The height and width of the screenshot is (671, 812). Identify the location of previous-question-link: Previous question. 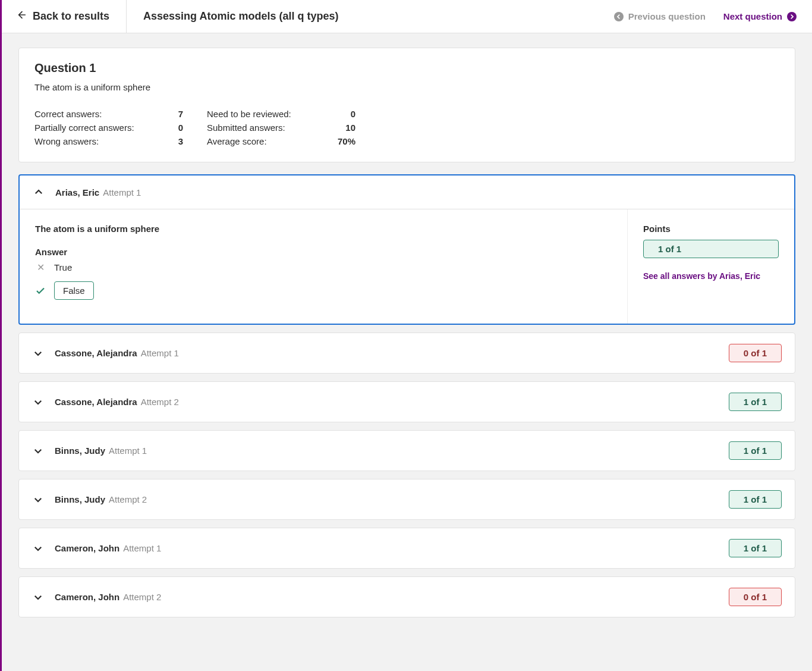
(660, 17).